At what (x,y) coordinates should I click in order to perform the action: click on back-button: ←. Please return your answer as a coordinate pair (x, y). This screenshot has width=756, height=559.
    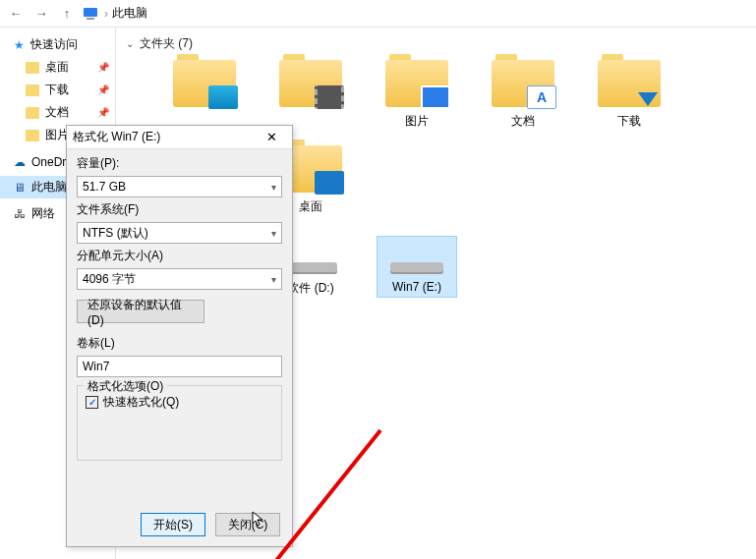
    Looking at the image, I should click on (16, 14).